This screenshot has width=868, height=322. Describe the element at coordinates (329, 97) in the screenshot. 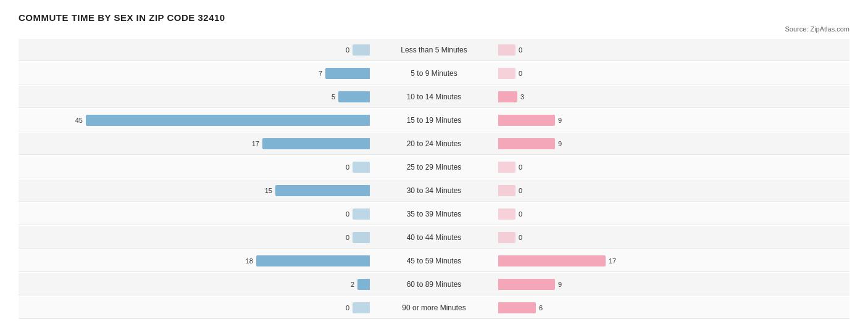

I see `male-value: 5` at that location.